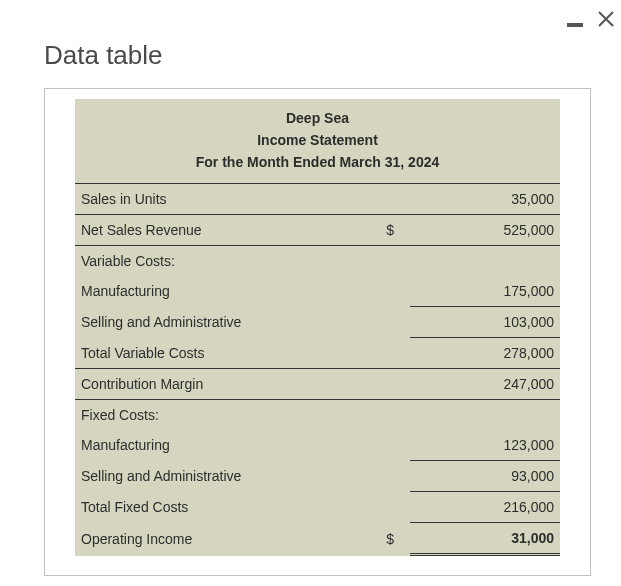 The width and height of the screenshot is (621, 586). I want to click on label-total-fixed-costs: Total Fixed Costs, so click(223, 508).